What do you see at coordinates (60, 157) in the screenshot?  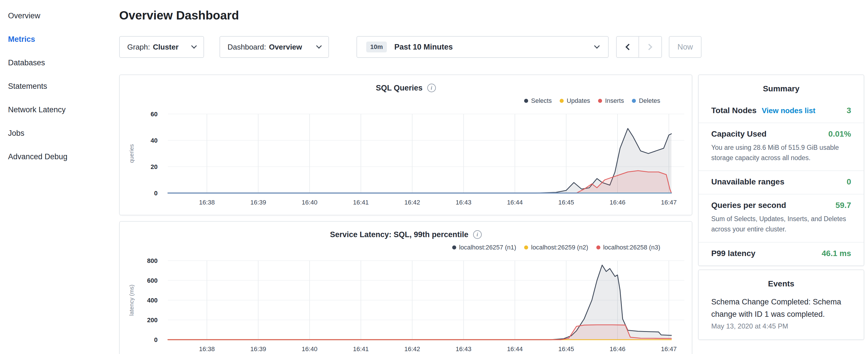 I see `sidebar-item-advanced-debug: Advanced Debug` at bounding box center [60, 157].